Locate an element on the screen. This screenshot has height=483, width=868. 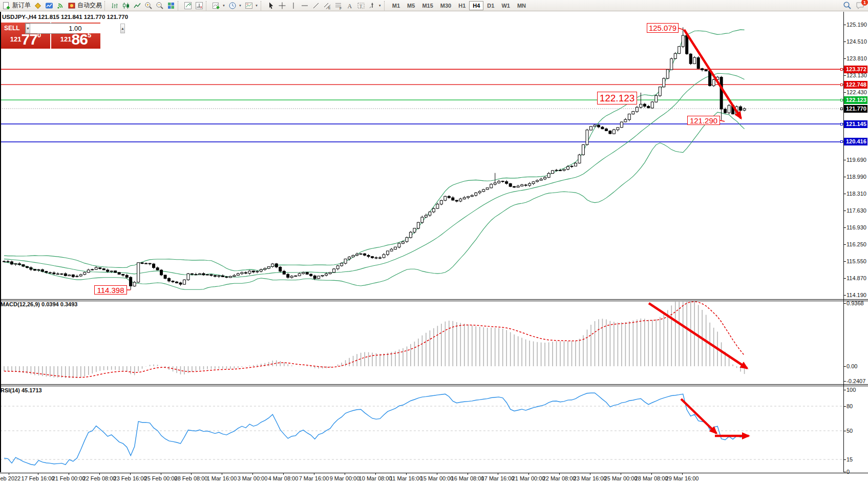
auto-trading-button: 自动交易 is located at coordinates (85, 6).